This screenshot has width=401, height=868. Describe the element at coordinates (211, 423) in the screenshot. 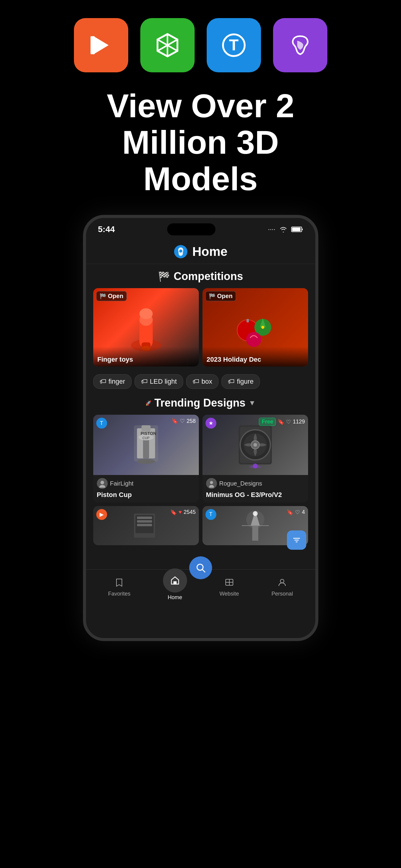

I see `badge-letter-minimus: ★` at that location.